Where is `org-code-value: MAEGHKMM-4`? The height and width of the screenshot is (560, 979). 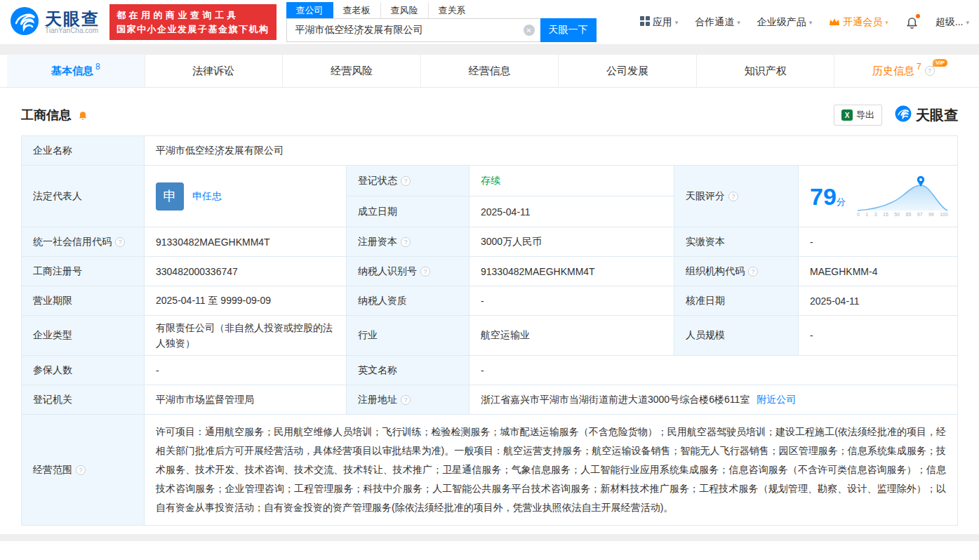
org-code-value: MAEGHKMM-4 is located at coordinates (879, 272).